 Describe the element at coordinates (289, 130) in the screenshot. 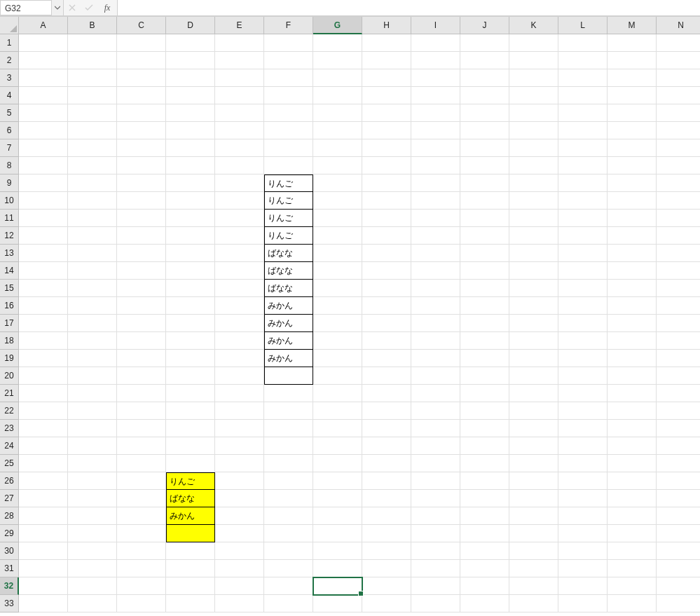

I see `cell-F6` at that location.